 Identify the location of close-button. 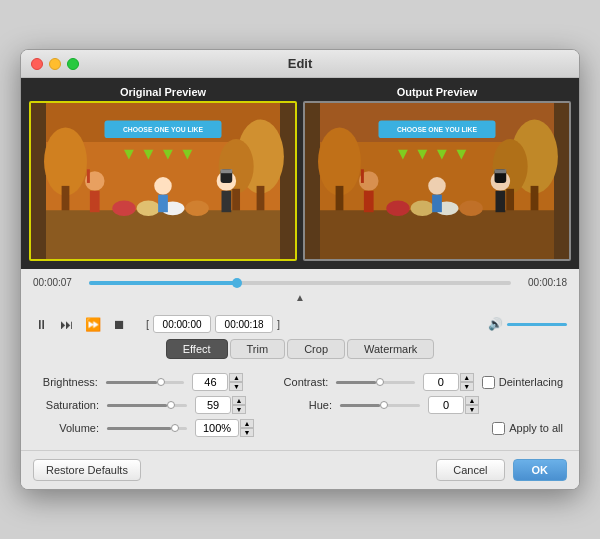
(37, 64).